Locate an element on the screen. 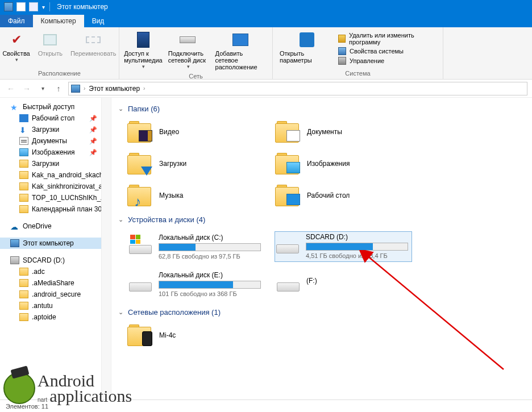 The image size is (532, 412). qat-dropdown-icon: ▾ is located at coordinates (43, 7).